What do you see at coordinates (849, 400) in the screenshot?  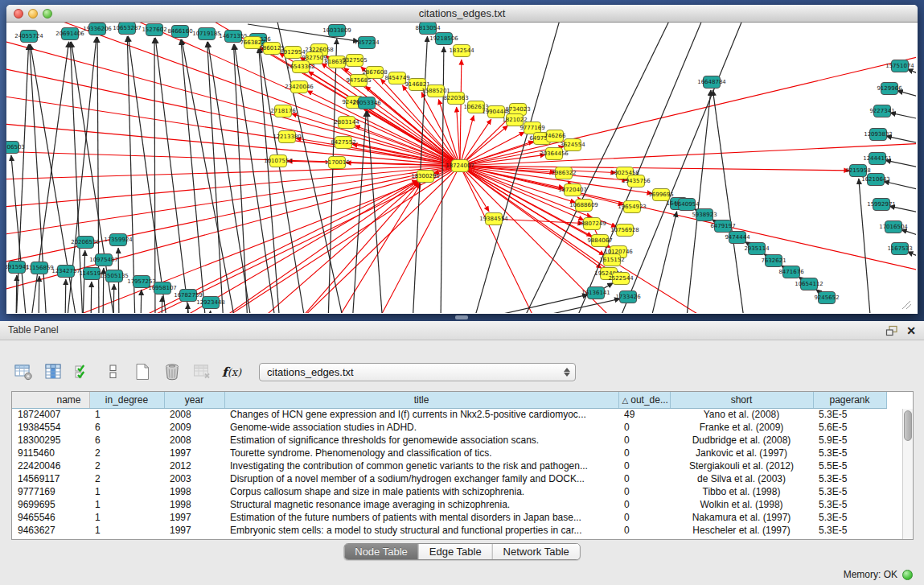 I see `column-header-pagerank: pagerank` at bounding box center [849, 400].